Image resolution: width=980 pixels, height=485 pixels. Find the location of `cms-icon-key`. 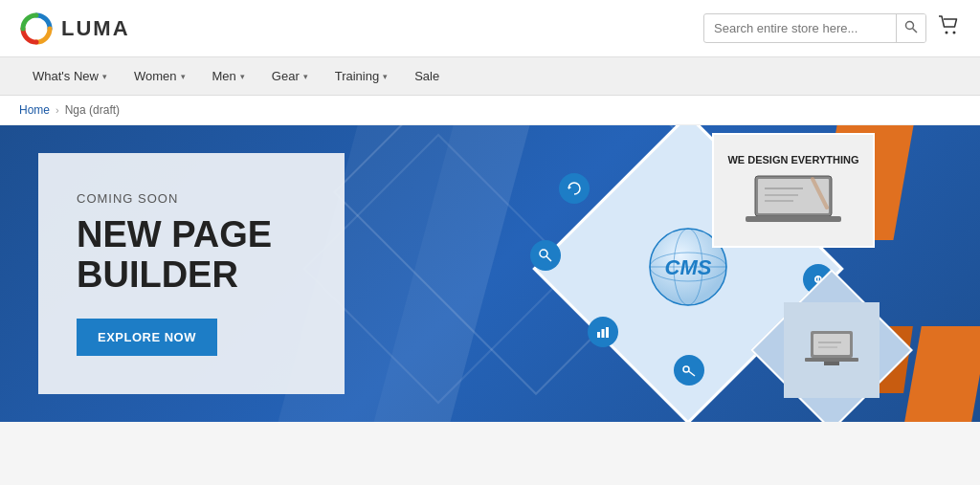

cms-icon-key is located at coordinates (689, 370).